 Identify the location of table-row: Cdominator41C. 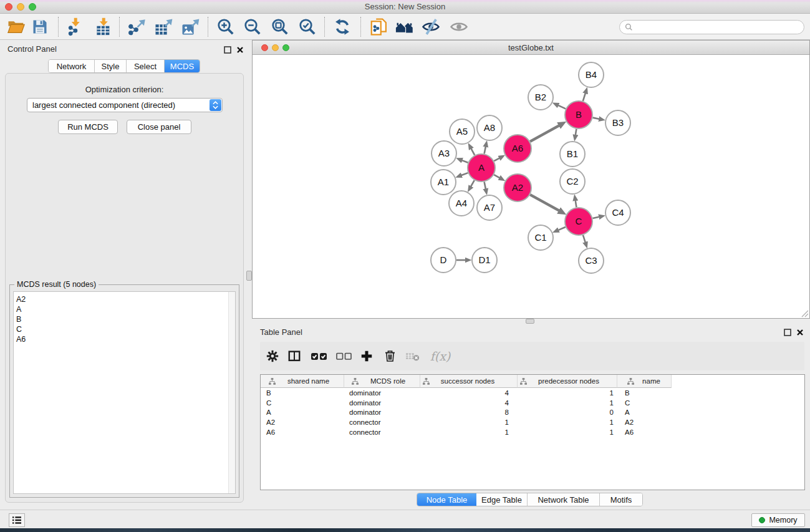
(533, 403).